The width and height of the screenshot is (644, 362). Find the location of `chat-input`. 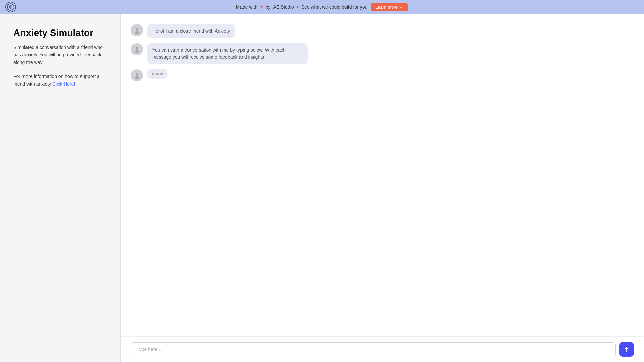

chat-input is located at coordinates (373, 349).